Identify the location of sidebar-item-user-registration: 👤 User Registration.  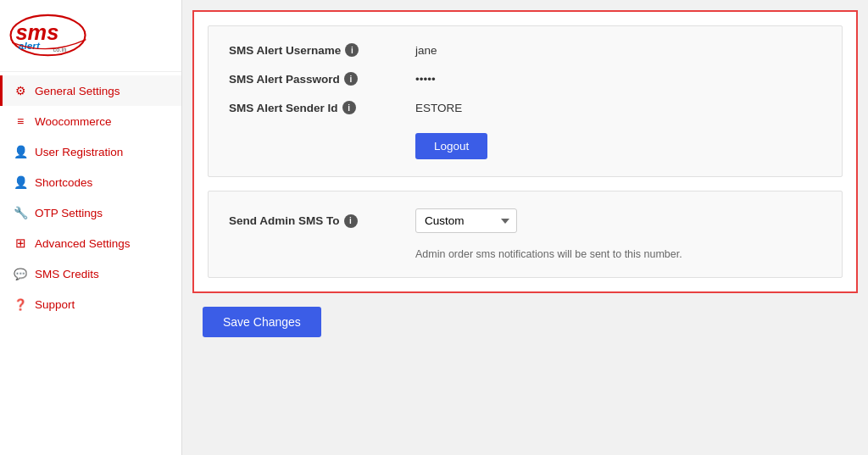
(91, 152).